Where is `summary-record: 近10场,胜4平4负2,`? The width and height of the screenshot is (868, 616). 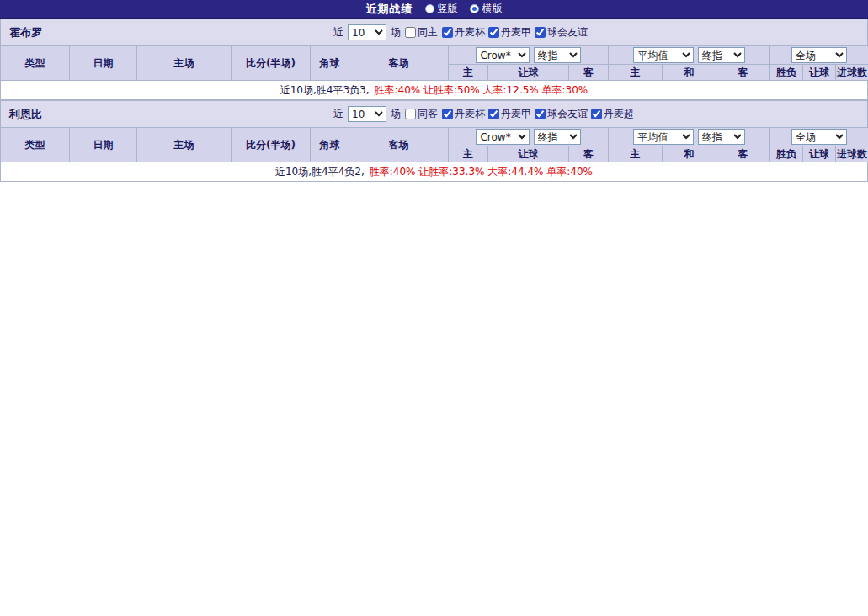 summary-record: 近10场,胜4平4负2, is located at coordinates (320, 172).